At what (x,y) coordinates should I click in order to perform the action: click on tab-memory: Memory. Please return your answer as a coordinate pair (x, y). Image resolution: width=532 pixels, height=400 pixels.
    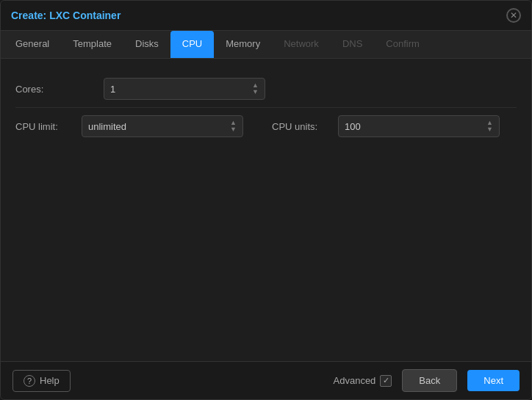
    Looking at the image, I should click on (242, 44).